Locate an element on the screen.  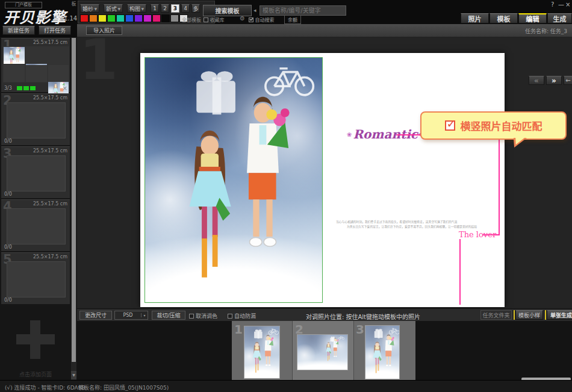
spinner-icon: ▾ is located at coordinates (145, 316).